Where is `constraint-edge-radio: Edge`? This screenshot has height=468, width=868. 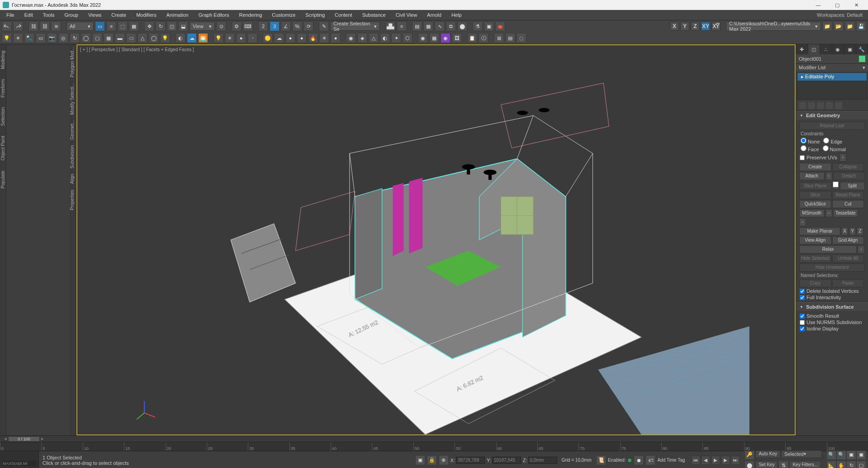 constraint-edge-radio: Edge is located at coordinates (833, 141).